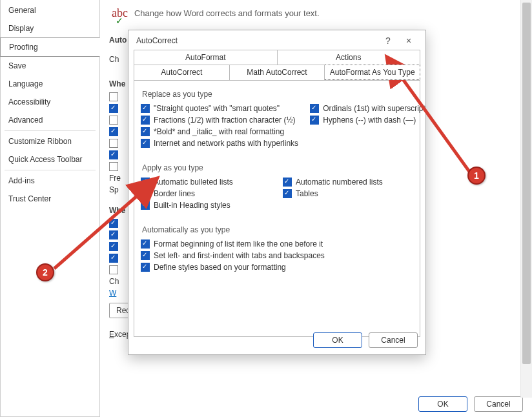 The width and height of the screenshot is (532, 417). Describe the element at coordinates (220, 120) in the screenshot. I see `option-row: Fractions (1/2) with fraction character …` at that location.